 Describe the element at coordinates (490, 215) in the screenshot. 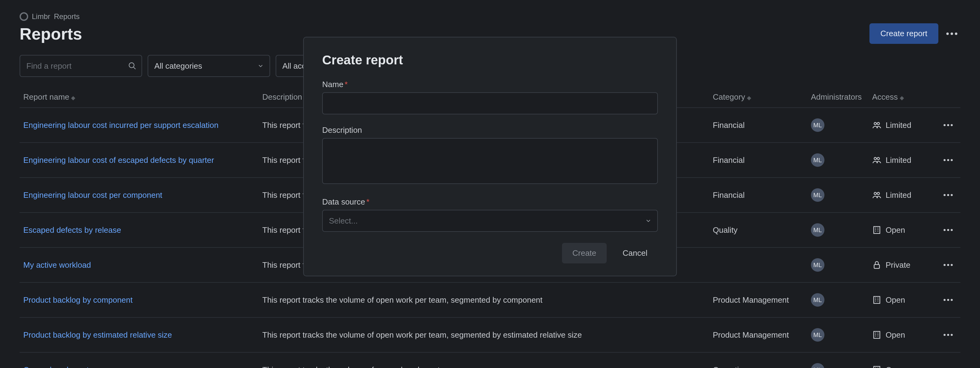

I see `form-group-datasource: Data source* Select...` at that location.